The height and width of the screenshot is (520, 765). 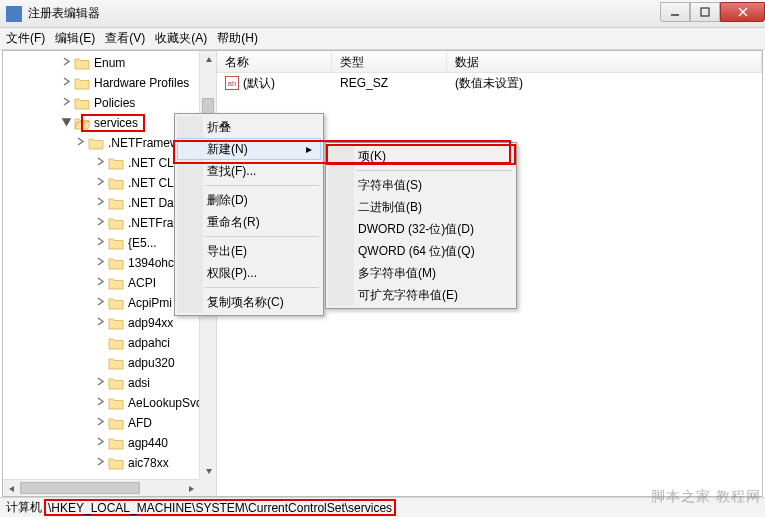 I want to click on tree-node-label: adsi, so click(x=139, y=383).